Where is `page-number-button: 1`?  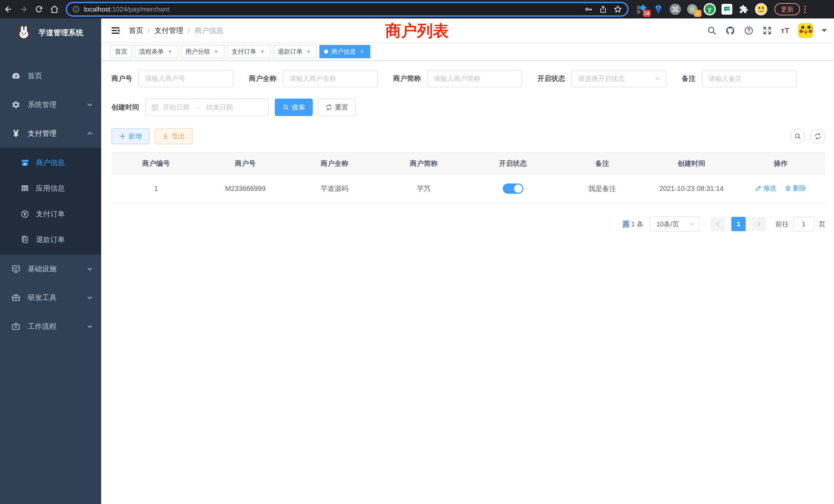 page-number-button: 1 is located at coordinates (739, 224).